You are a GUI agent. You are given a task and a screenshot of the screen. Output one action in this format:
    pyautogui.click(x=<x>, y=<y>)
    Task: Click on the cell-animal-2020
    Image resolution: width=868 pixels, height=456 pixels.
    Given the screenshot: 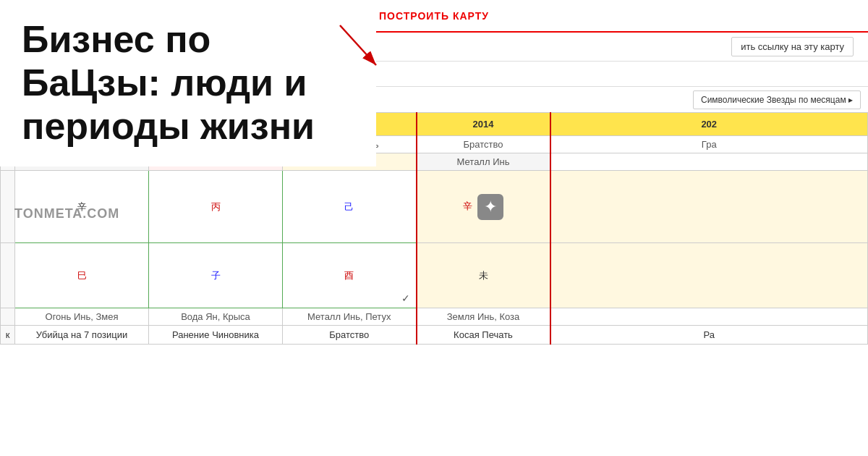 What is the action you would take?
    pyautogui.click(x=709, y=317)
    